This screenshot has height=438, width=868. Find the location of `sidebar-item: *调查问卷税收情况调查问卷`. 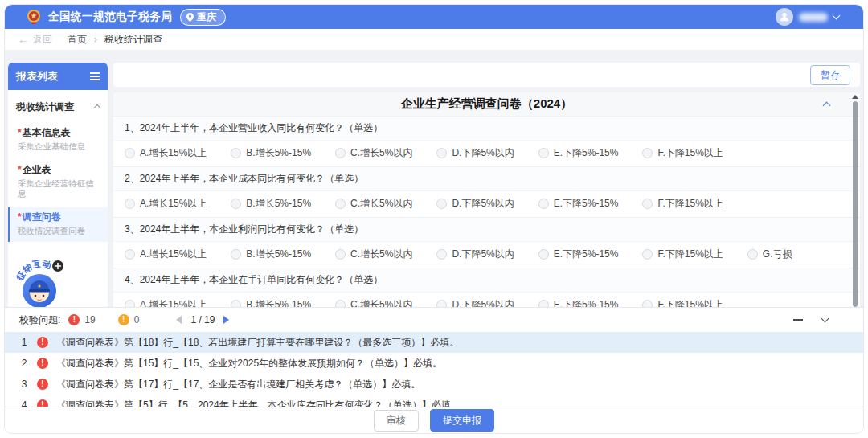

sidebar-item: *调查问卷税收情况调查问卷 is located at coordinates (58, 224).